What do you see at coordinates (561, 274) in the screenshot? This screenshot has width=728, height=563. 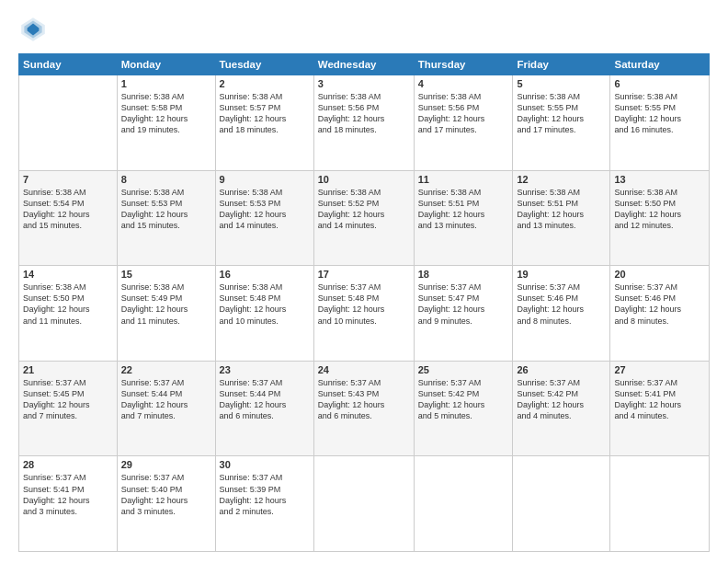 I see `day-number: 19` at bounding box center [561, 274].